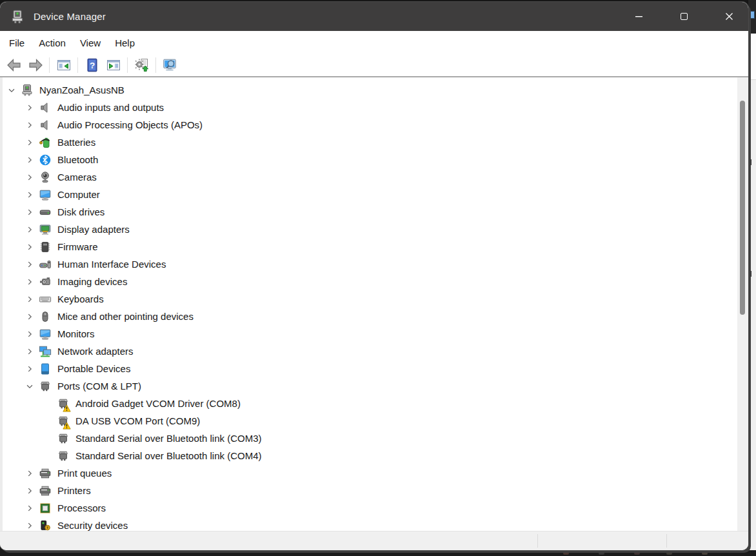  Describe the element at coordinates (142, 65) in the screenshot. I see `update-driver-button` at that location.